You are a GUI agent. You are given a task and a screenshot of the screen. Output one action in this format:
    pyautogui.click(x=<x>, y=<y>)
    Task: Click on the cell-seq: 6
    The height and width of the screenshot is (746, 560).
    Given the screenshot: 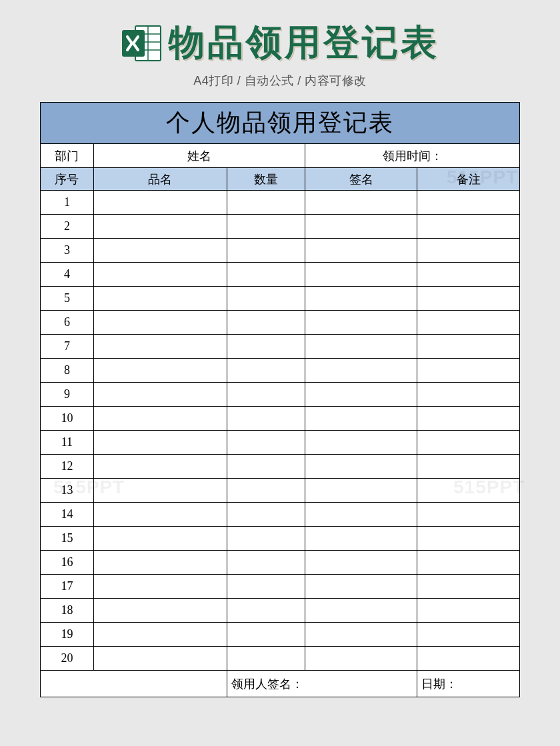 What is the action you would take?
    pyautogui.click(x=67, y=323)
    